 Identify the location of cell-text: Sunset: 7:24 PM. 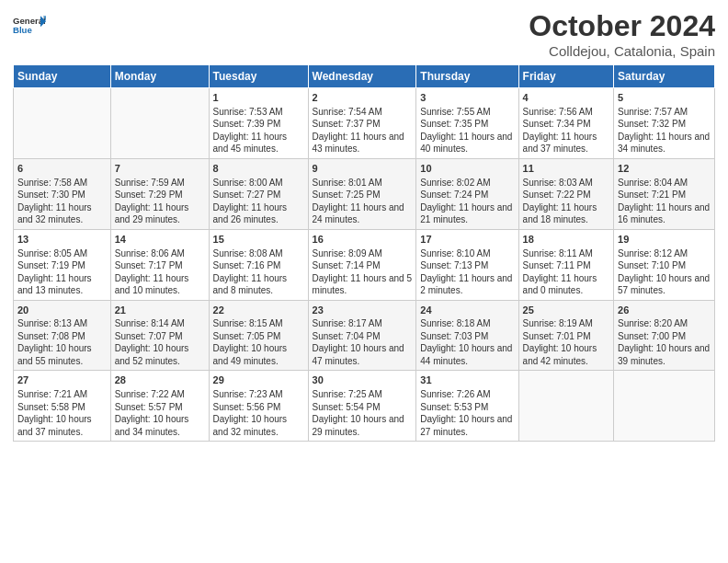
(454, 195).